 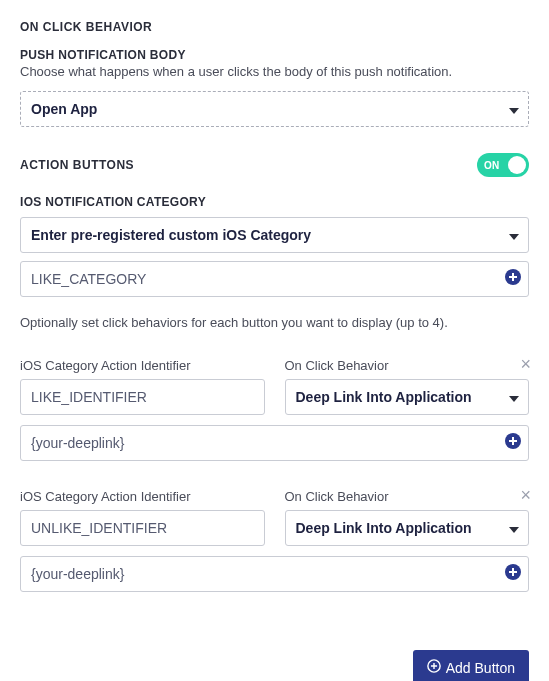 I want to click on toggle-on-label: ON, so click(x=492, y=166).